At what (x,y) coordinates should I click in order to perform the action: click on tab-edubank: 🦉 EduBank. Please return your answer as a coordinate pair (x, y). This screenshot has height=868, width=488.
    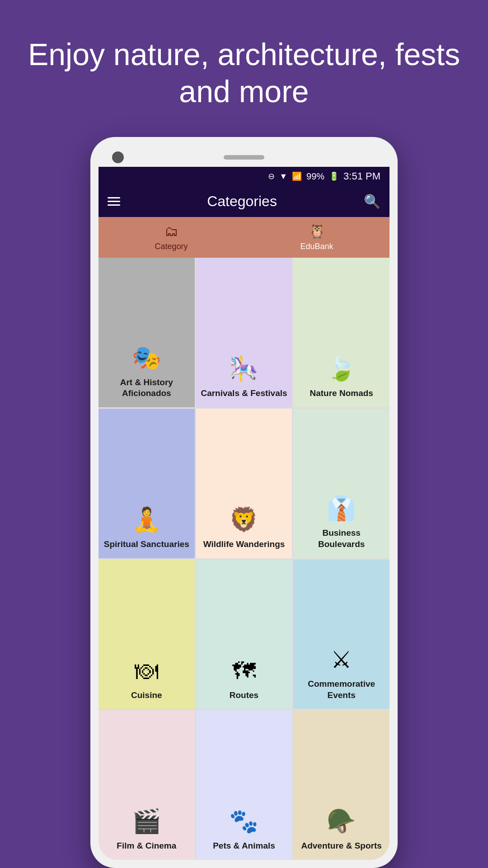
    Looking at the image, I should click on (317, 237).